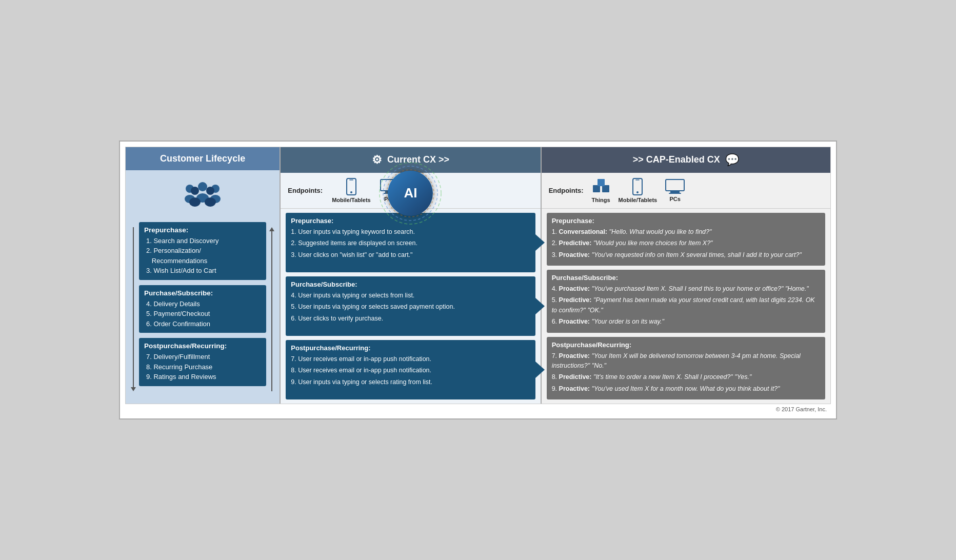 This screenshot has height=560, width=956. What do you see at coordinates (478, 409) in the screenshot?
I see `footer: © 2017 Gartner, Inc.` at bounding box center [478, 409].